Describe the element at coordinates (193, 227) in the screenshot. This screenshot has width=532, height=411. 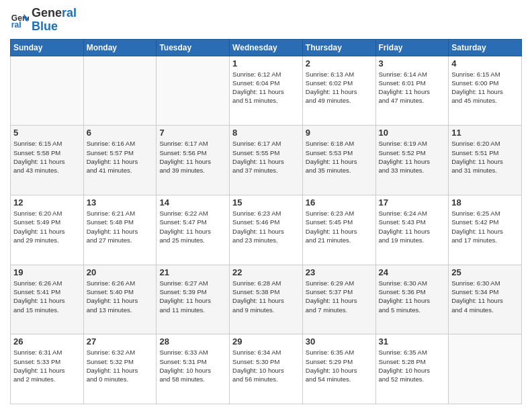
I see `day-info: Sunrise: 6:22 AM Sunset: 5:47 PM Dayligh…` at that location.